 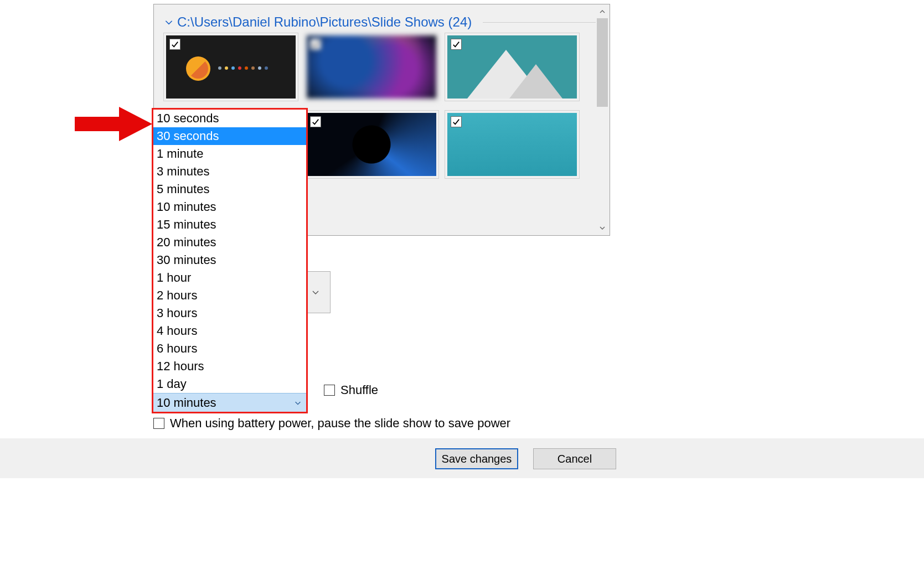 What do you see at coordinates (230, 251) in the screenshot?
I see `interval-dropdown-list: 10 seconds30 seconds1 minute3 minutes5 m…` at bounding box center [230, 251].